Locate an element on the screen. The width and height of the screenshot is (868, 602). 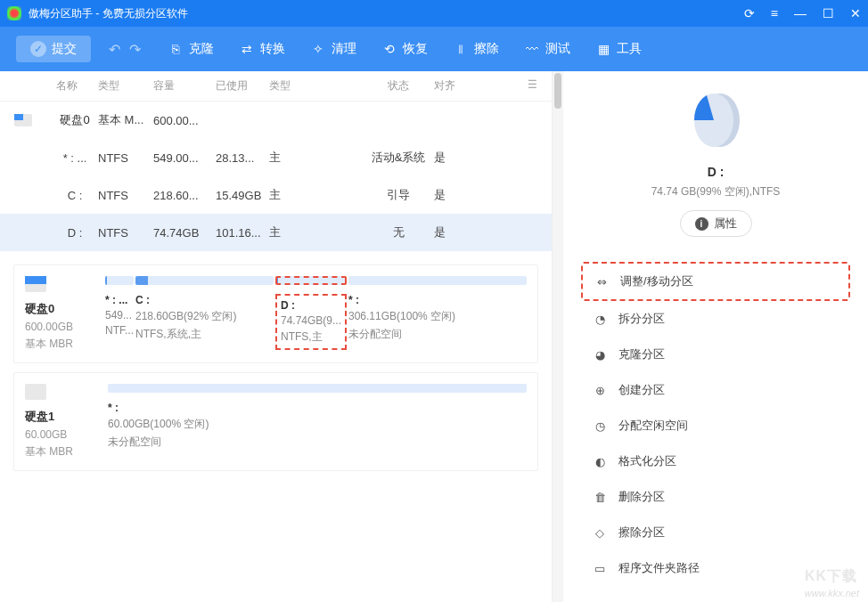
tool-label: 测试 is located at coordinates (558, 49).